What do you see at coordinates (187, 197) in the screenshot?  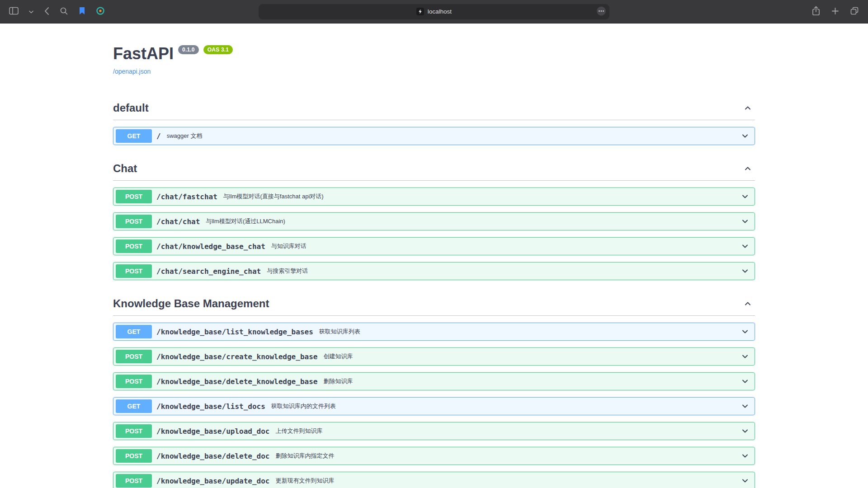 I see `endpoint-path: /chat/fastchat` at bounding box center [187, 197].